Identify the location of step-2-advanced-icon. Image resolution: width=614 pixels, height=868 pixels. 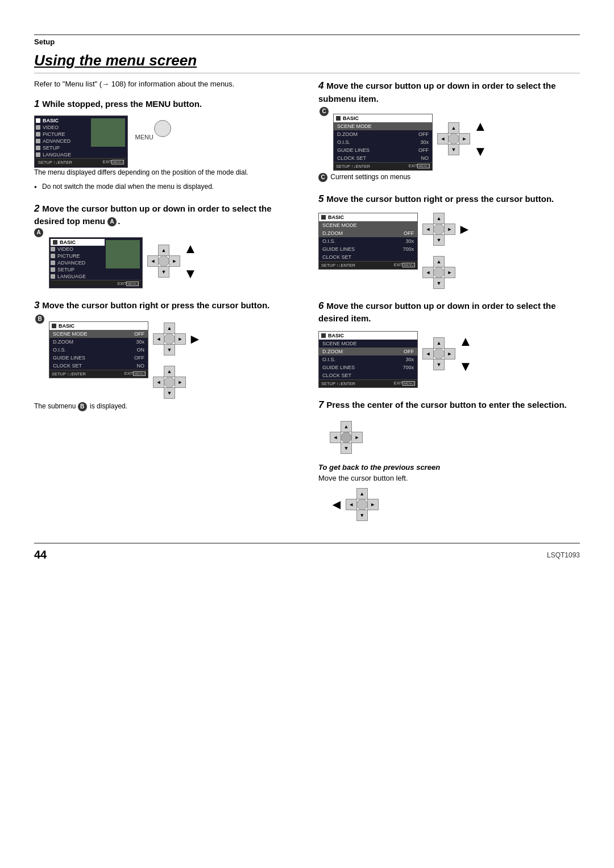
(53, 263).